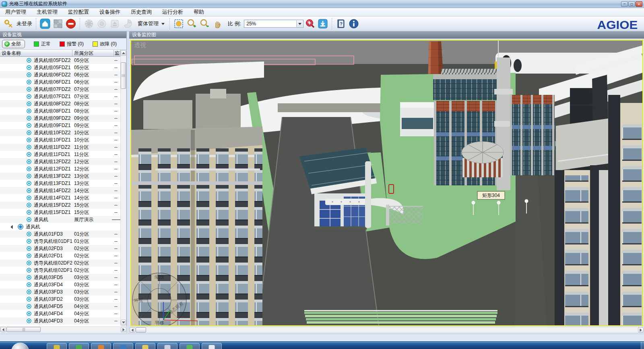 The height and width of the screenshot is (349, 644). What do you see at coordinates (60, 205) in the screenshot?
I see `table-row: 通风机组15FDZ2 15分区 --` at bounding box center [60, 205].